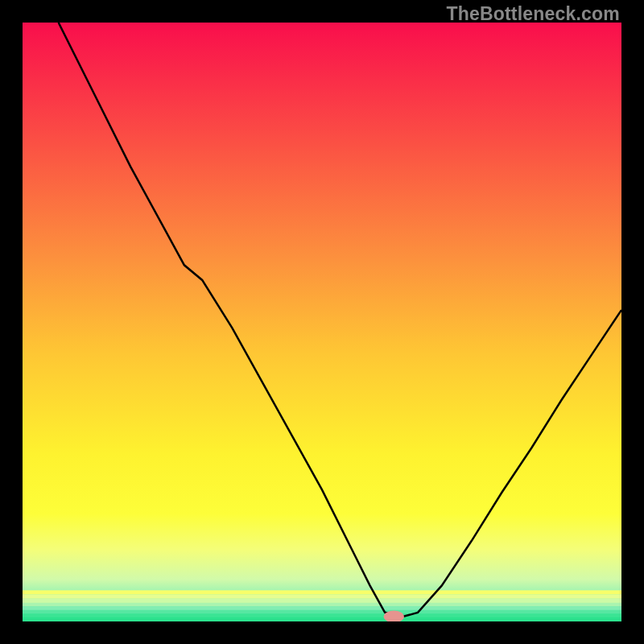 This screenshot has height=644, width=644. Describe the element at coordinates (322, 605) in the screenshot. I see `bottom-gradient-stripes` at that location.